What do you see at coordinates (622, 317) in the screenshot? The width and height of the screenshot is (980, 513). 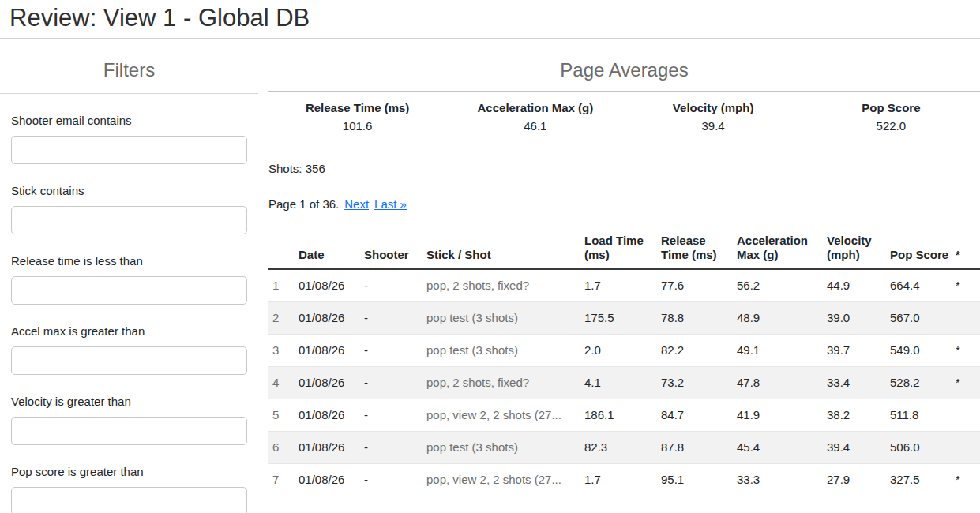 I see `cell-load-time: 175.5` at bounding box center [622, 317].